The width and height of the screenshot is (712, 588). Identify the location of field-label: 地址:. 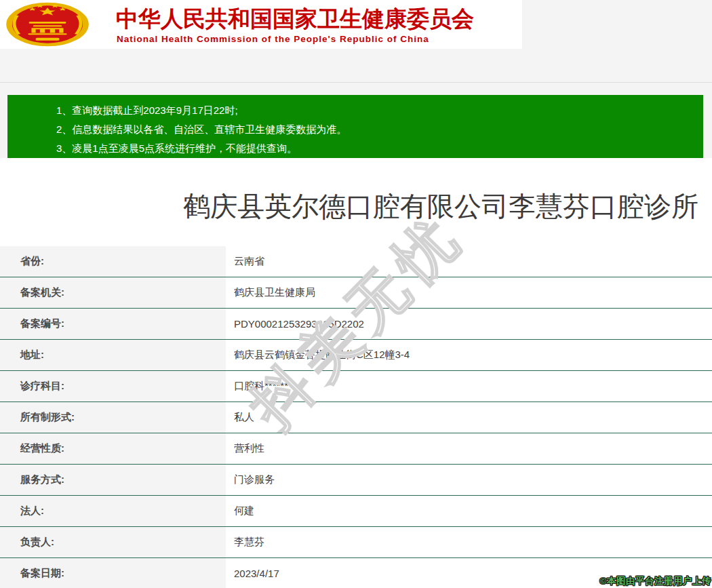
(113, 355).